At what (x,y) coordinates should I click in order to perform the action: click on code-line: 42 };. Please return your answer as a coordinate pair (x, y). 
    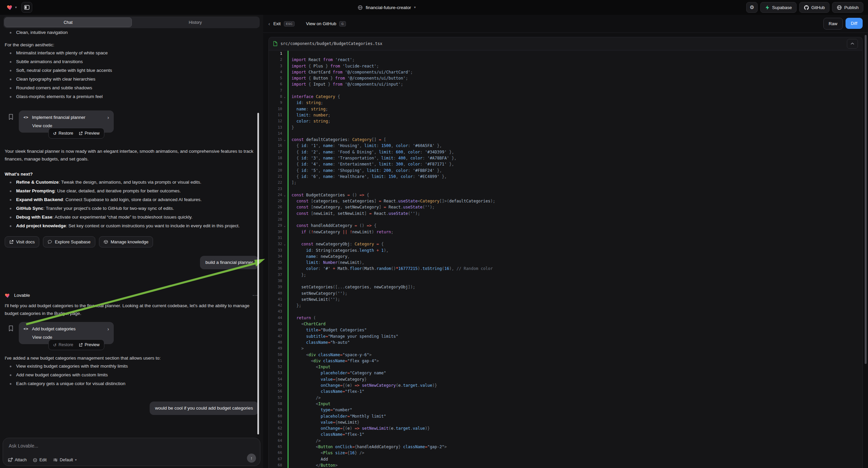
    Looking at the image, I should click on (565, 305).